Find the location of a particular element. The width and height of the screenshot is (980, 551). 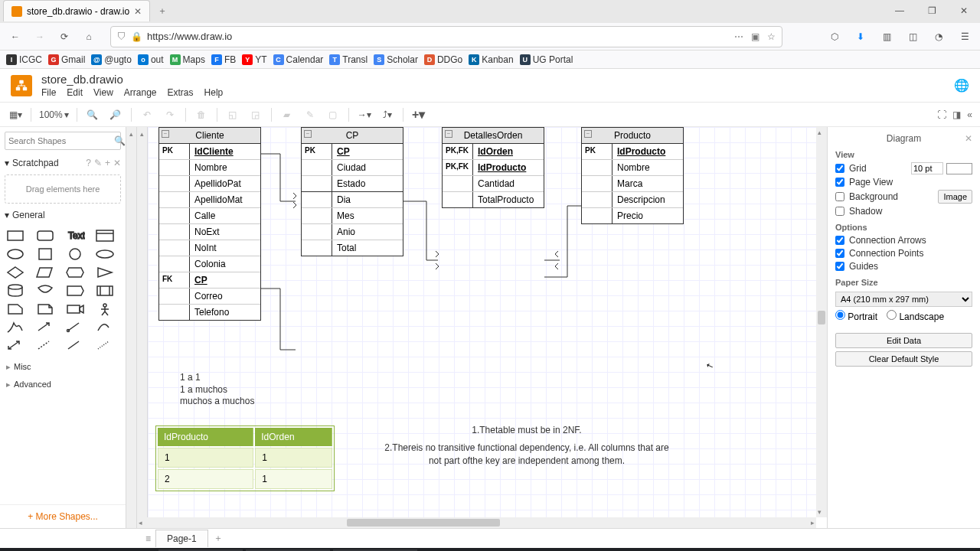

close-tab-icon: ✕ is located at coordinates (138, 11).